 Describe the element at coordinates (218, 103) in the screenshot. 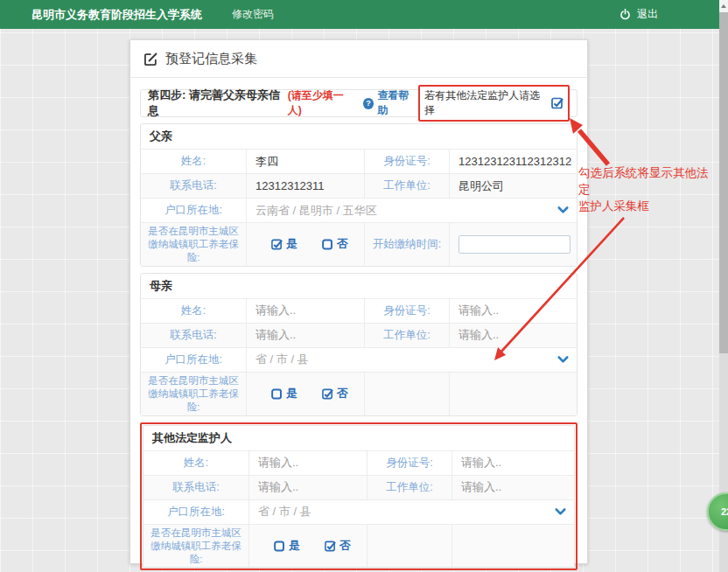

I see `step-title: 第四步: 请完善父亲母亲信息` at that location.